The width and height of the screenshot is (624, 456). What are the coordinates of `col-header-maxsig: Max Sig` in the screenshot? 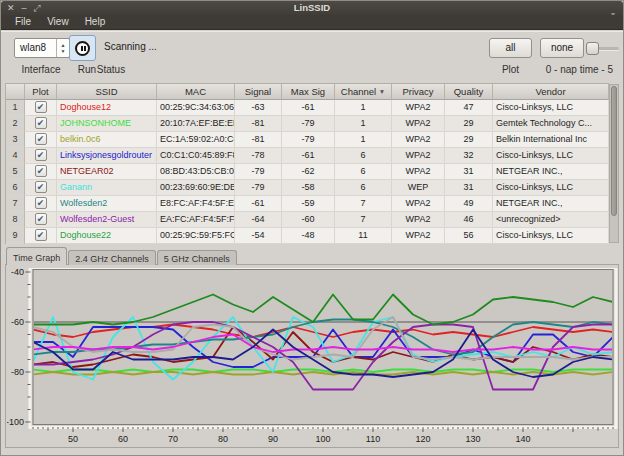 It's located at (308, 92).